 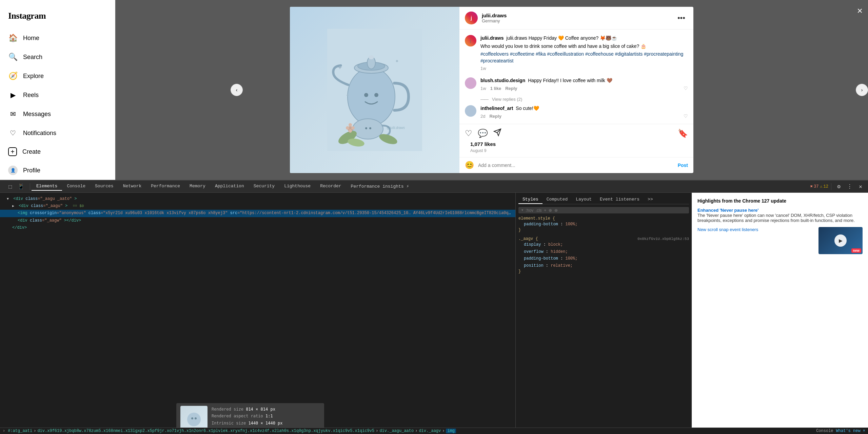 I want to click on tab-lighthouse: Lighthouse, so click(x=297, y=187).